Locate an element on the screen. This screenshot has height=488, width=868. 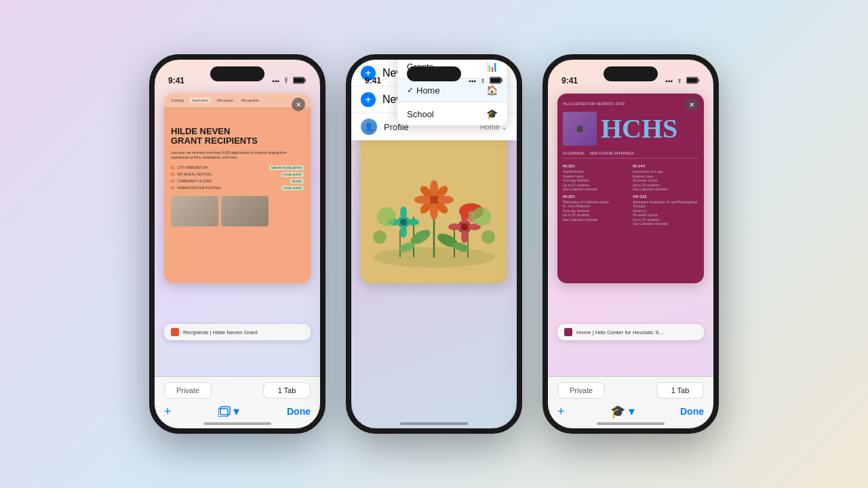
hchs-col-2: IN-144 Introduction to LogicEugene LemyS… is located at coordinates (666, 195).